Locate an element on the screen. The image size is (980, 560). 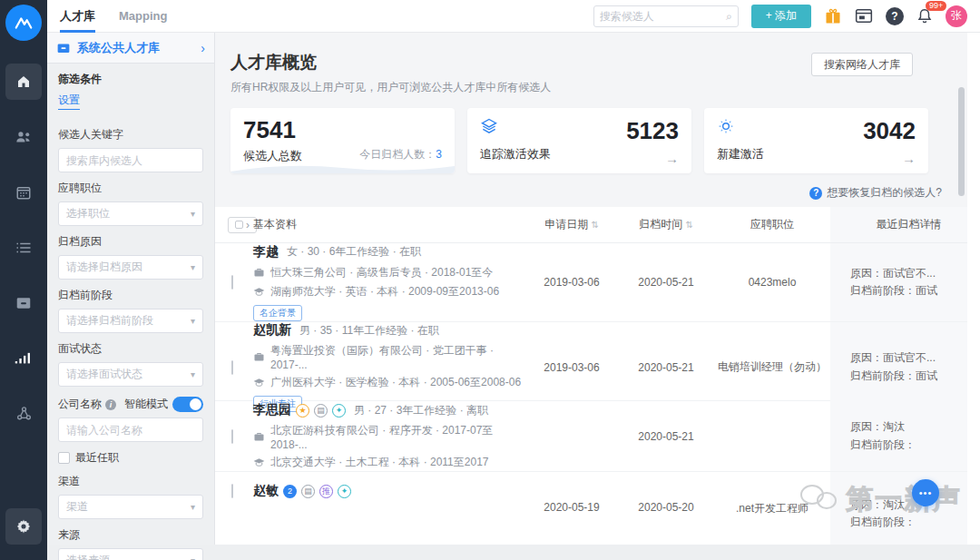
layers-icon is located at coordinates (489, 126).